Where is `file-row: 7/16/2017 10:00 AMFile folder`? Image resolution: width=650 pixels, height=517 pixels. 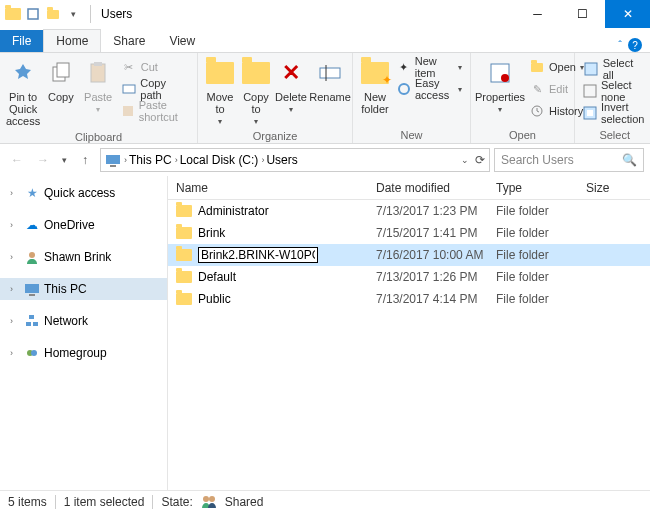
file-row: 7/16/2017 10:00 AMFile folder is located at coordinates (409, 255).